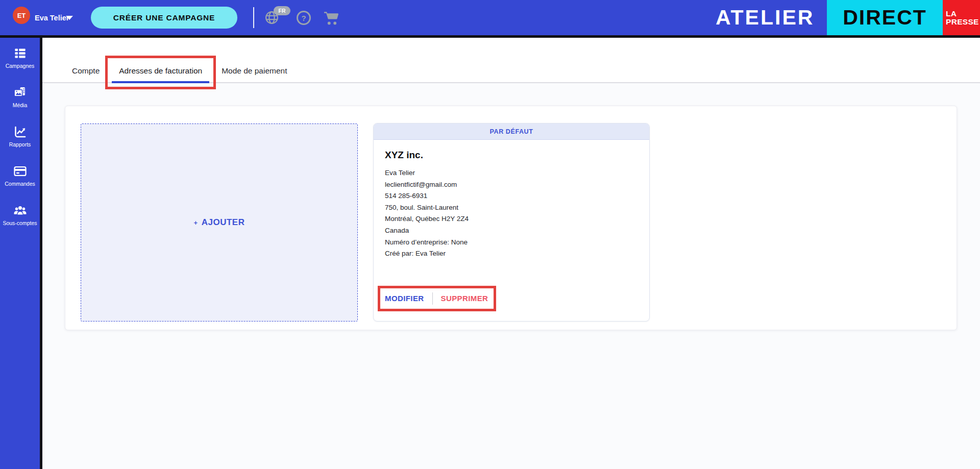 This screenshot has width=980, height=469. Describe the element at coordinates (20, 184) in the screenshot. I see `sidebar-item-commandes: Commandes` at that location.